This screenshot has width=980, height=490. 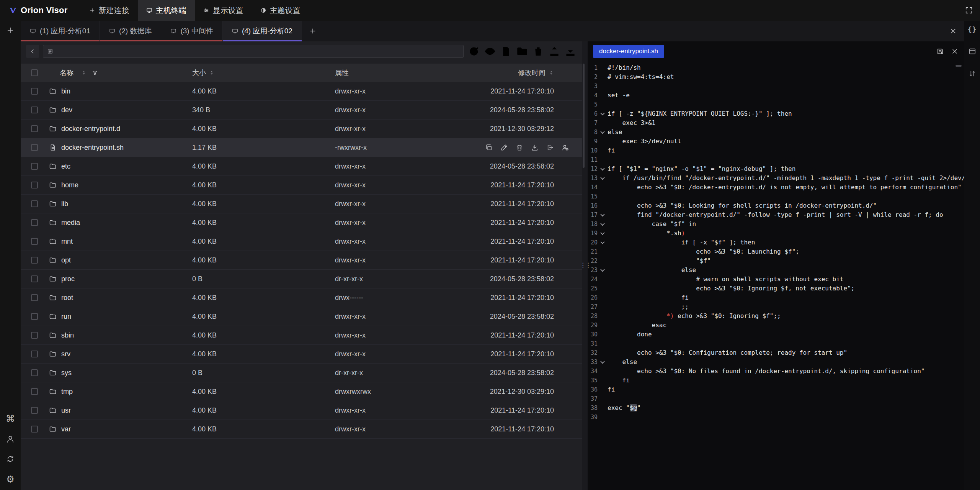 I want to click on upload-button, so click(x=554, y=51).